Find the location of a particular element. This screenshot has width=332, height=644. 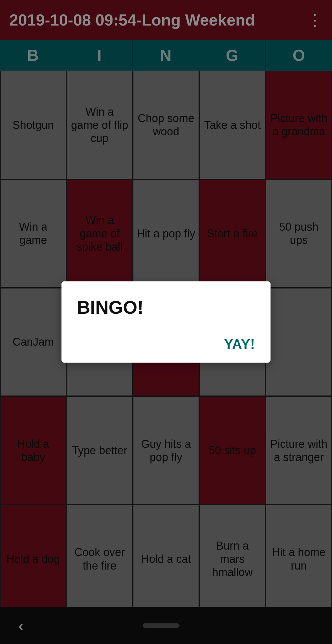

dialog-actions: YAY! is located at coordinates (166, 344).